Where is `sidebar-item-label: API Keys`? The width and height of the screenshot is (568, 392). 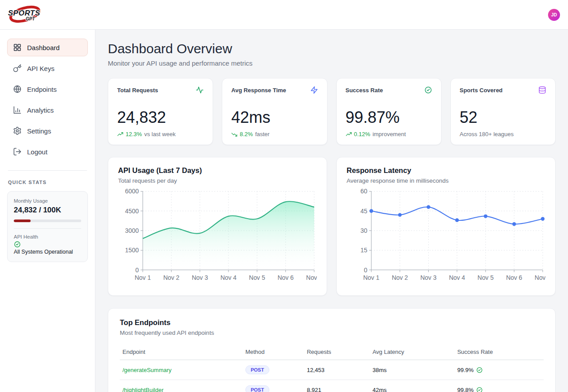 sidebar-item-label: API Keys is located at coordinates (41, 68).